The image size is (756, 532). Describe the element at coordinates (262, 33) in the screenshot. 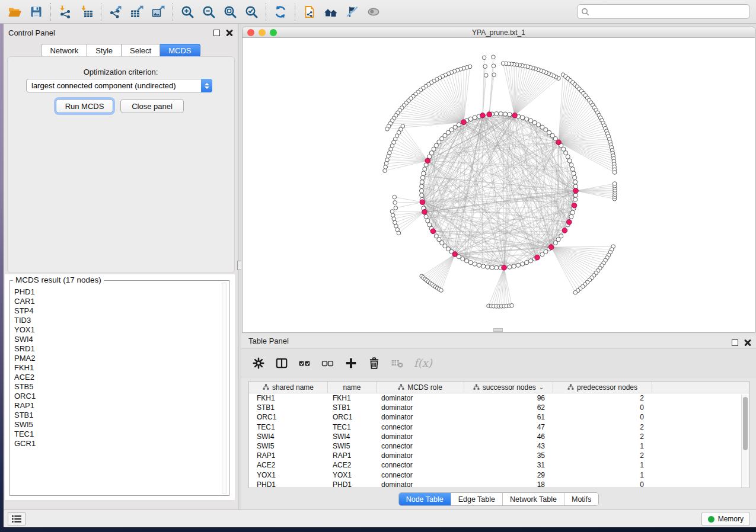

I see `minimize-window-icon` at that location.